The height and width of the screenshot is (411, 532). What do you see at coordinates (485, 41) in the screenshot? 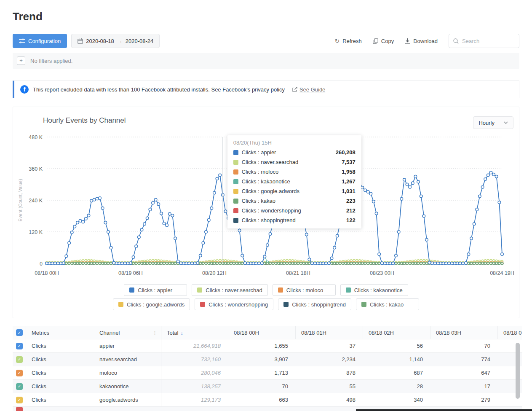
I see `search-input` at bounding box center [485, 41].